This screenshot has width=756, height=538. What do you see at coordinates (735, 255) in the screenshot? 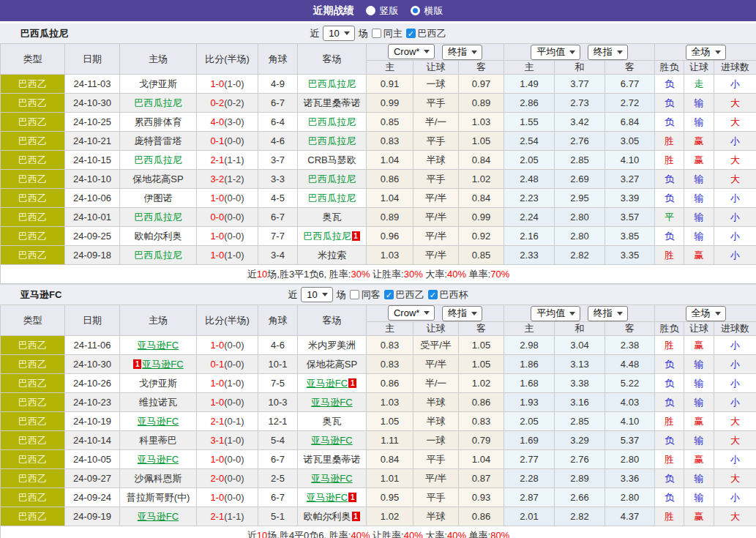
I see `result-cell: 小` at bounding box center [735, 255].